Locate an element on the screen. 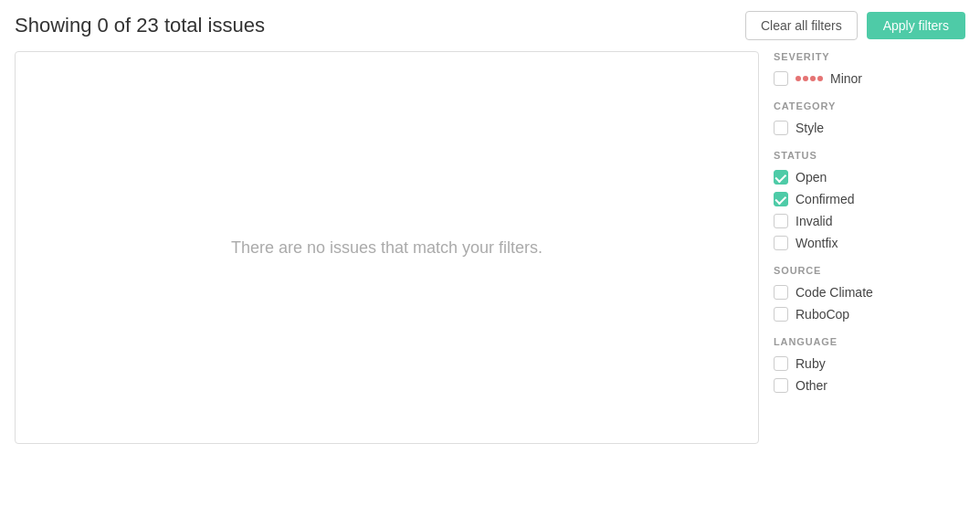 Image resolution: width=980 pixels, height=528 pixels. empty-message: There are no issues that match your filt… is located at coordinates (387, 248).